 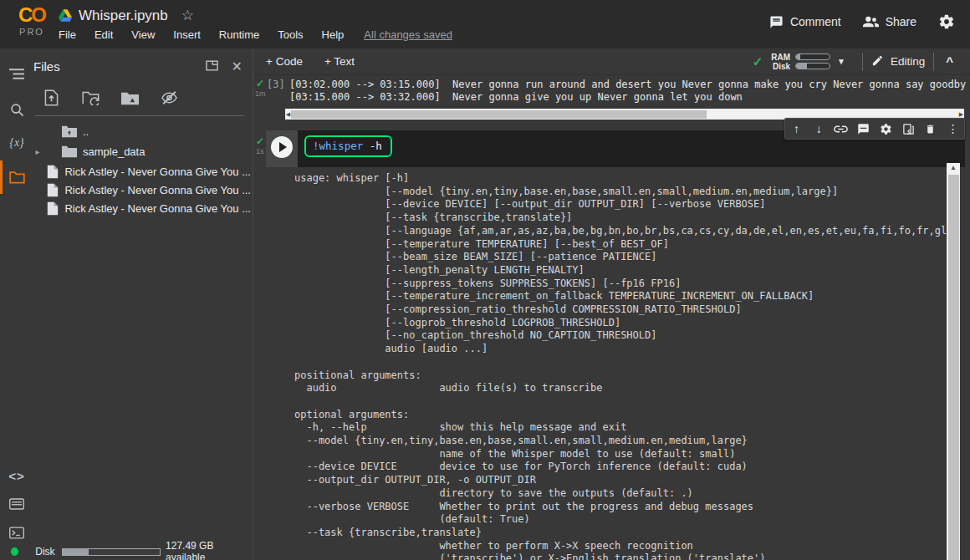 I want to click on table-of-contents-icon, so click(x=17, y=74).